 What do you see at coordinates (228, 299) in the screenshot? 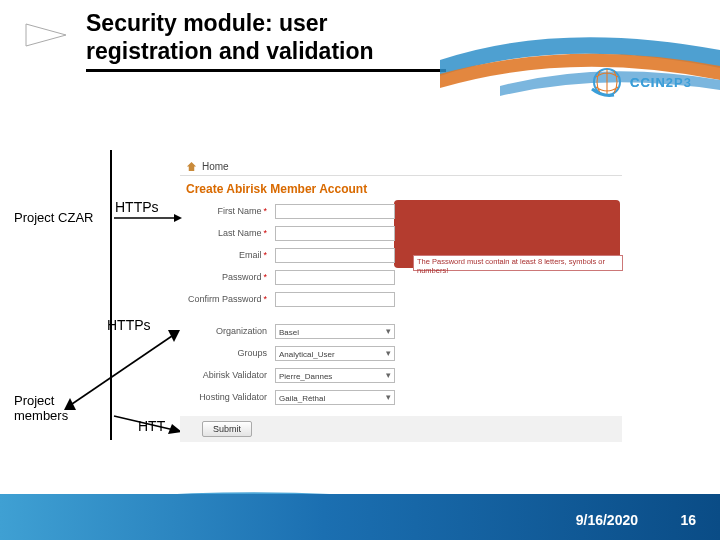
I see `label-confirm-password: Confirm Password*` at bounding box center [228, 299].